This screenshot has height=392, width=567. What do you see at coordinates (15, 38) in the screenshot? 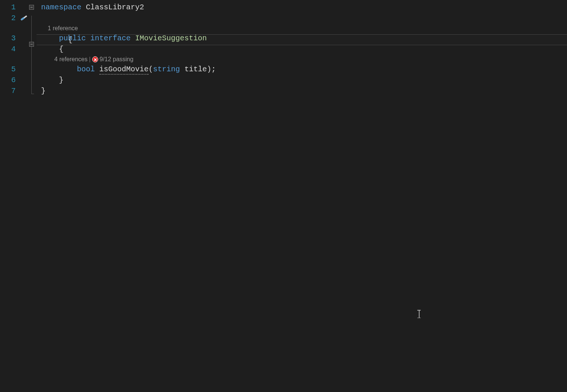
I see `line-number: 3` at bounding box center [15, 38].